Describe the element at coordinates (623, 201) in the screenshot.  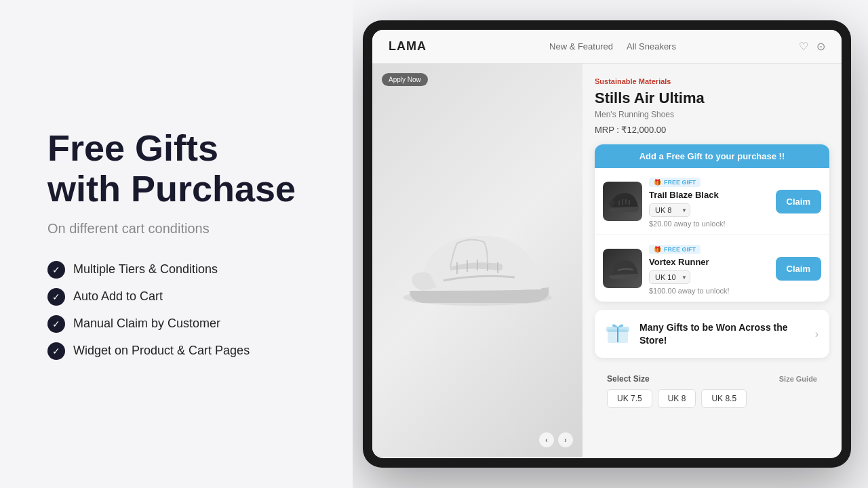
I see `gift-item-1-image-inner` at that location.